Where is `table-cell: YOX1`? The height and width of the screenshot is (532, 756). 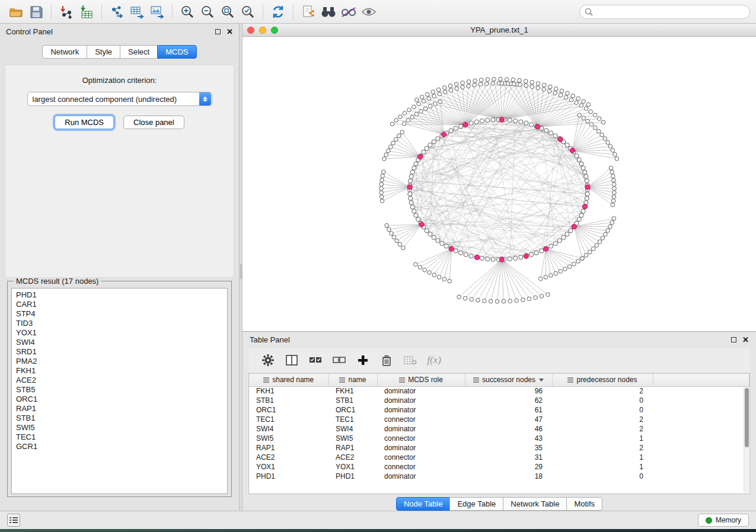 table-cell: YOX1 is located at coordinates (353, 467).